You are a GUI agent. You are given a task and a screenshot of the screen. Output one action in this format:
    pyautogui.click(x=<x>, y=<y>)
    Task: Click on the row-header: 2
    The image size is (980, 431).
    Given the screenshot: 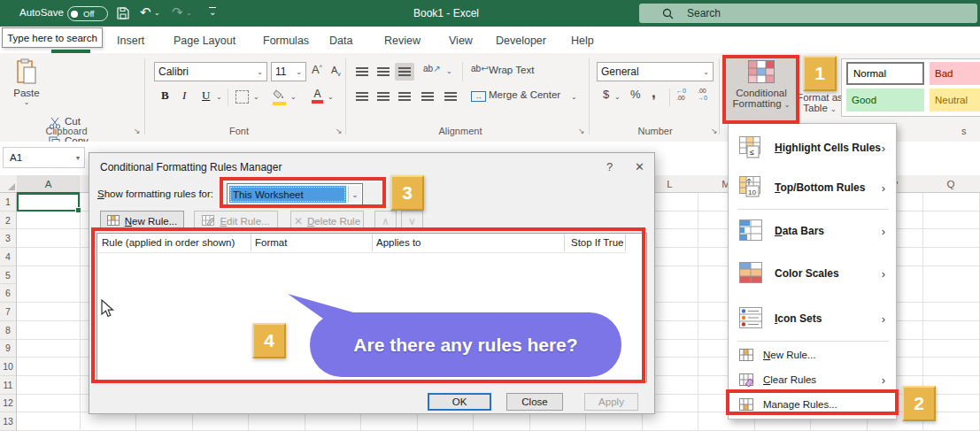 What is the action you would take?
    pyautogui.click(x=8, y=221)
    